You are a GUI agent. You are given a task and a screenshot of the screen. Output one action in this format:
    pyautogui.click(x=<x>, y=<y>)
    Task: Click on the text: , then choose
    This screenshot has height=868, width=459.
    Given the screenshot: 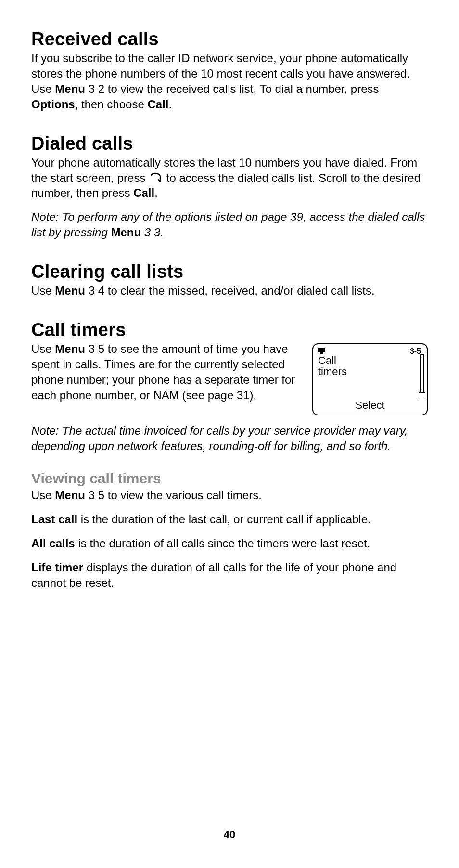 What is the action you would take?
    pyautogui.click(x=112, y=104)
    